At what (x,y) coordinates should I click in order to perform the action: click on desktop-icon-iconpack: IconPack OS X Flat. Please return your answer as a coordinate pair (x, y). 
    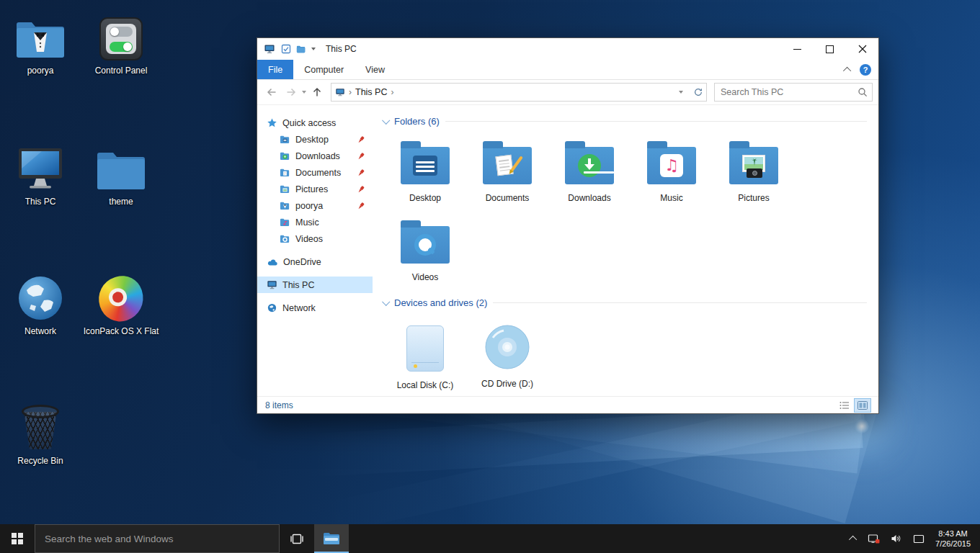
    Looking at the image, I should click on (121, 304).